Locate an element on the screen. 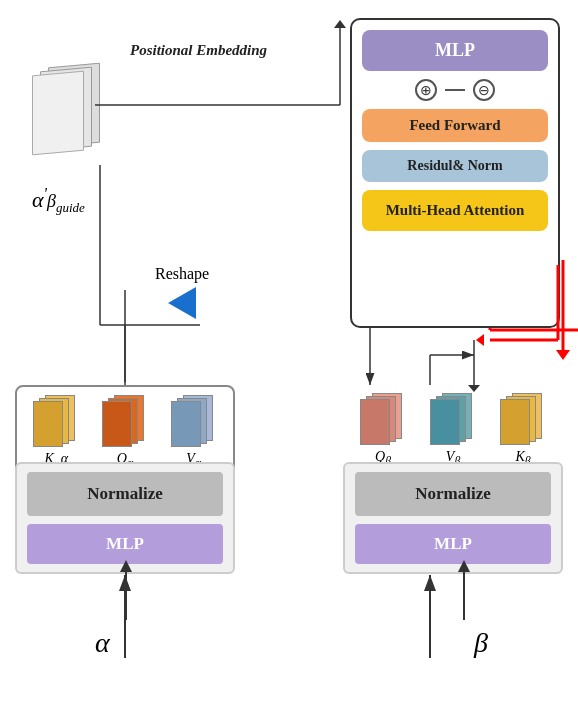 This screenshot has width=578, height=714. normalize-label-right: Normalize is located at coordinates (453, 494).